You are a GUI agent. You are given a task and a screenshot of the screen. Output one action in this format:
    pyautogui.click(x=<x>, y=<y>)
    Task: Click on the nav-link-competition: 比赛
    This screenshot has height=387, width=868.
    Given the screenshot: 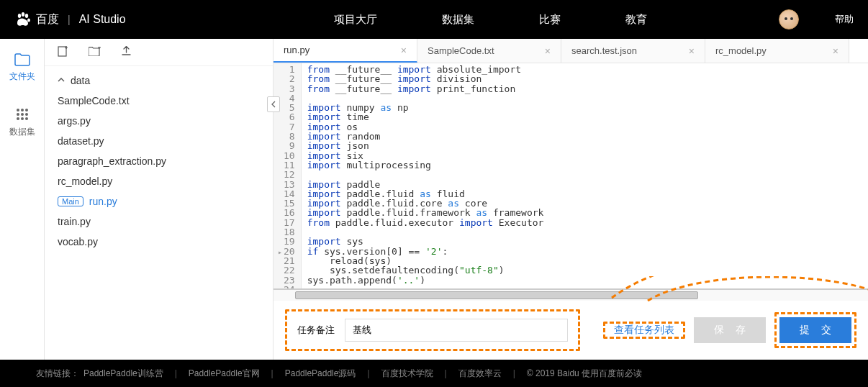 What is the action you would take?
    pyautogui.click(x=550, y=20)
    